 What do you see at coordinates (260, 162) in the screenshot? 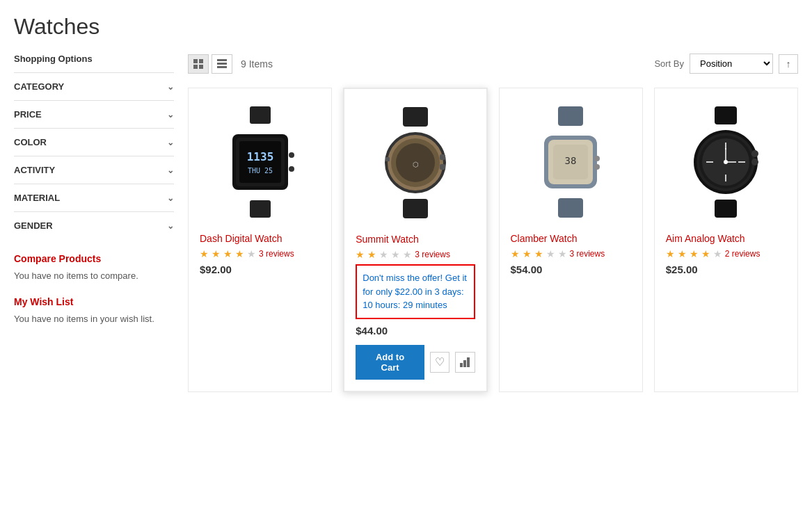
I see `product-image-dash-digital-watch: 1135 THU 25` at bounding box center [260, 162].